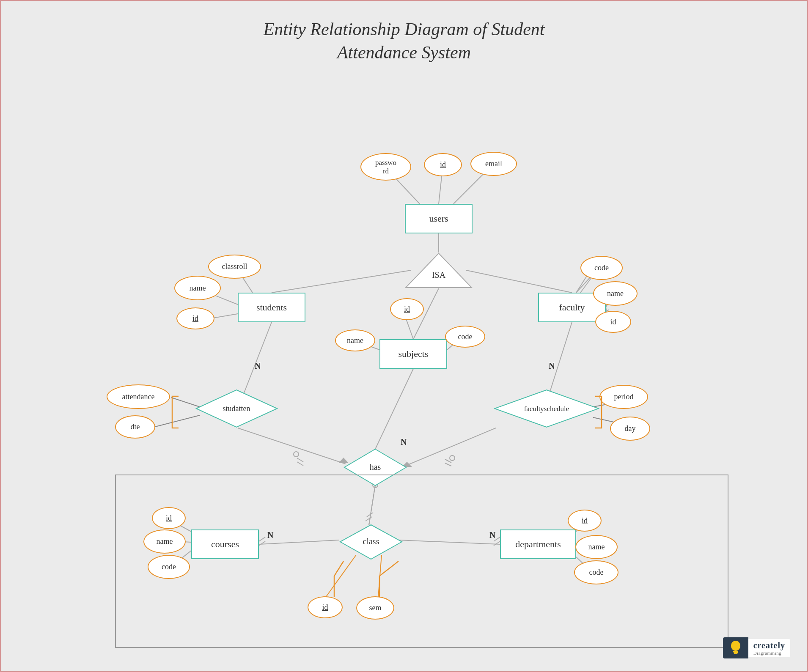  What do you see at coordinates (443, 165) in the screenshot?
I see `attr-users-id: id` at bounding box center [443, 165].